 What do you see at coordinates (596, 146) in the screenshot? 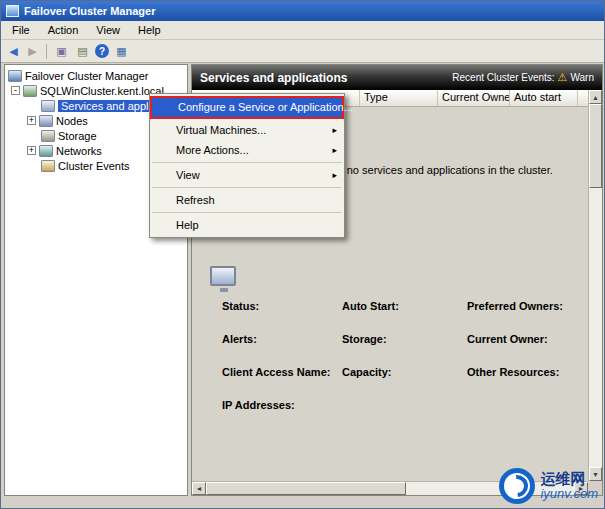
I see `vertical-scroll-thumb` at bounding box center [596, 146].